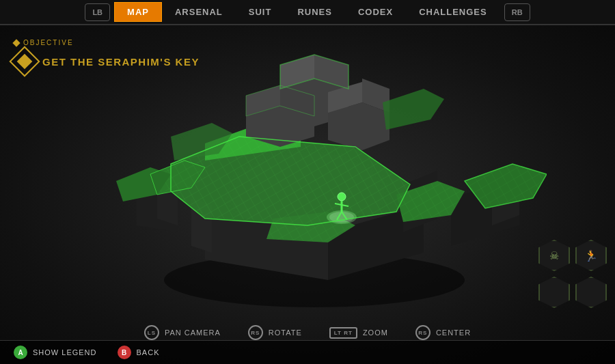 This screenshot has width=615, height=364. Describe the element at coordinates (55, 352) in the screenshot. I see `show-legend-button: A SHOW LEGEND` at that location.